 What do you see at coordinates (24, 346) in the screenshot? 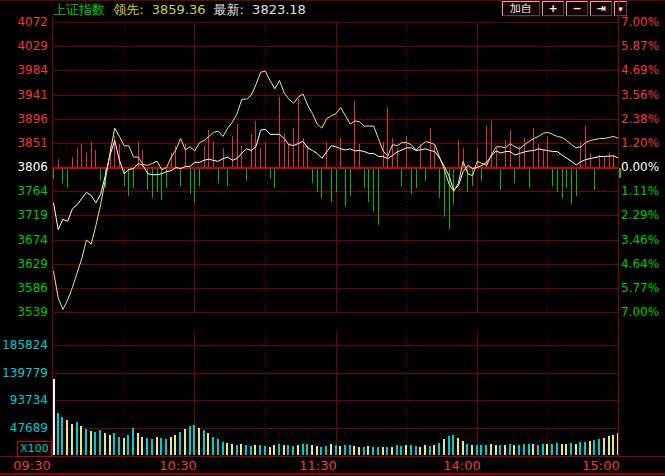
I see `volume-axis-label: 185824` at bounding box center [24, 346].